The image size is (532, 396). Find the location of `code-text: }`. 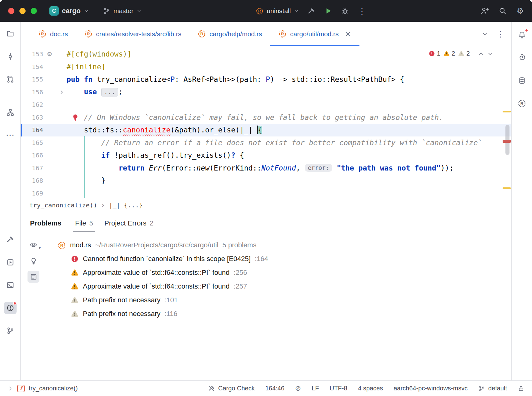

code-text: } is located at coordinates (289, 181).